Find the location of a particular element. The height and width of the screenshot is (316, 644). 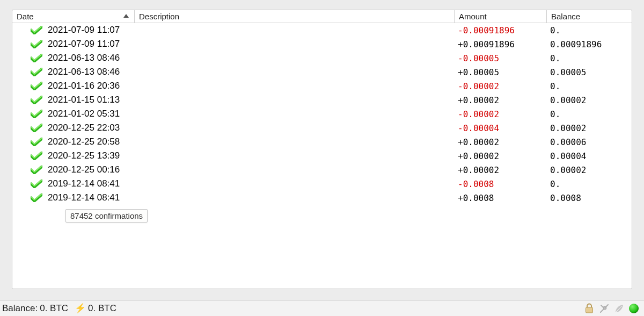

cell-amount: -0.0008 is located at coordinates (501, 184).